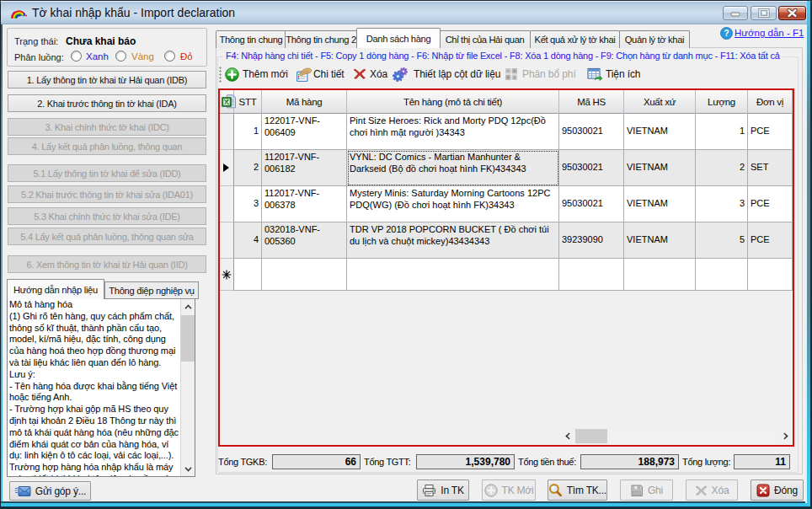  What do you see at coordinates (51, 490) in the screenshot?
I see `feedback-button: Gửi góp ý...` at bounding box center [51, 490].